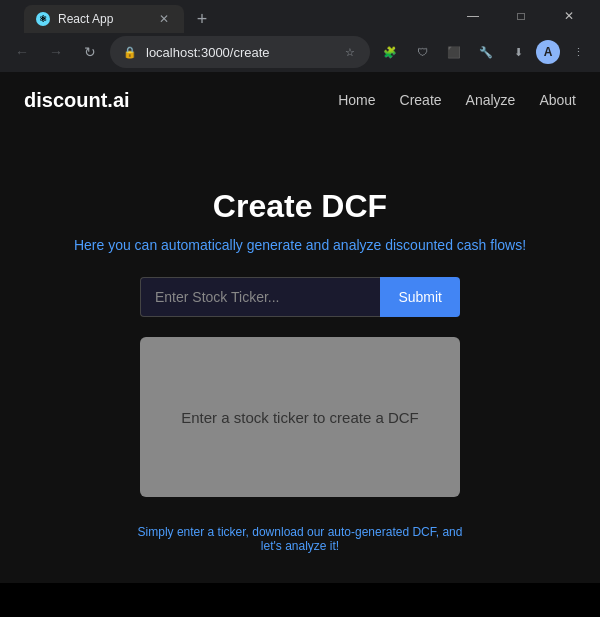 The width and height of the screenshot is (600, 617). Describe the element at coordinates (421, 100) in the screenshot. I see `nav-create: Create` at that location.